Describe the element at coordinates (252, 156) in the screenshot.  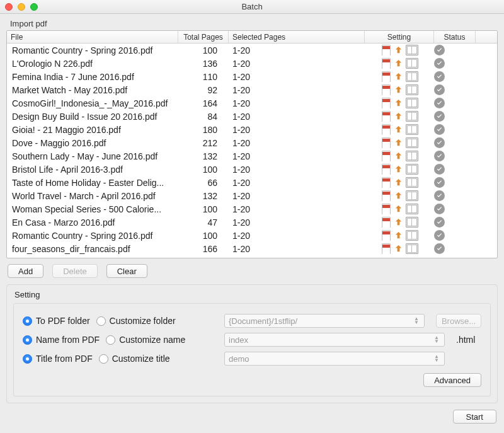
I see `table-row: Southern Lady - May - June 2016.pdf1321-…` at that location.